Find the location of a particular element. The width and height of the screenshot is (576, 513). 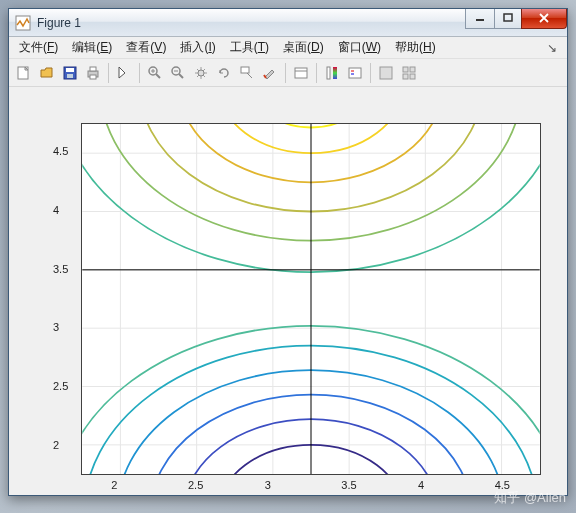

titlebar: Figure 1 is located at coordinates (288, 23).